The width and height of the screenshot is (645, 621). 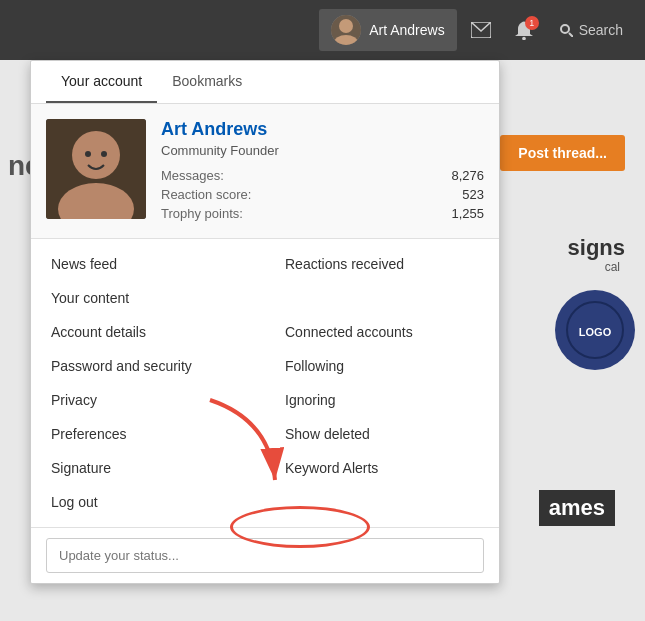 I want to click on menu-account-details: Account details, so click(x=148, y=332).